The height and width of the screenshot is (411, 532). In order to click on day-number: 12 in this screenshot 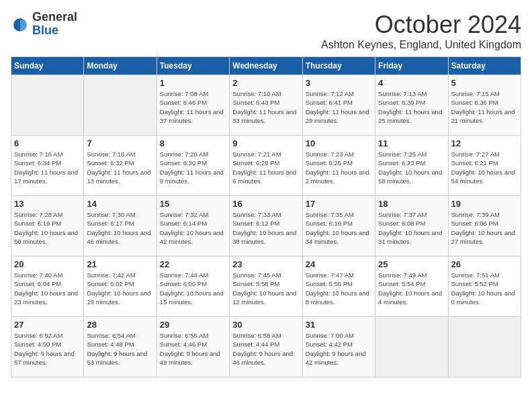, I will do `click(485, 144)`.